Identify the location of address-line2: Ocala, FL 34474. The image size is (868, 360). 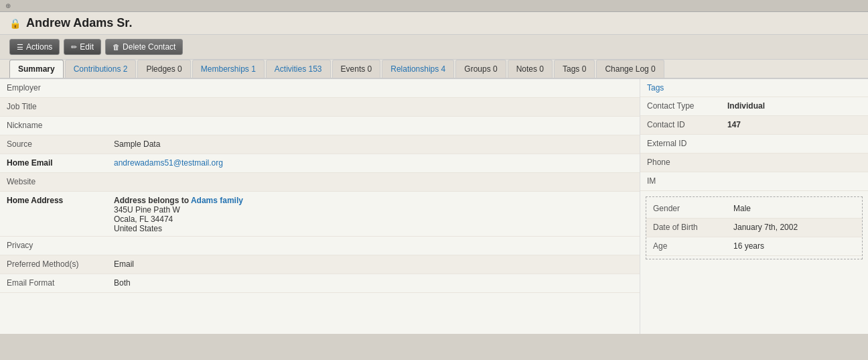
(374, 219).